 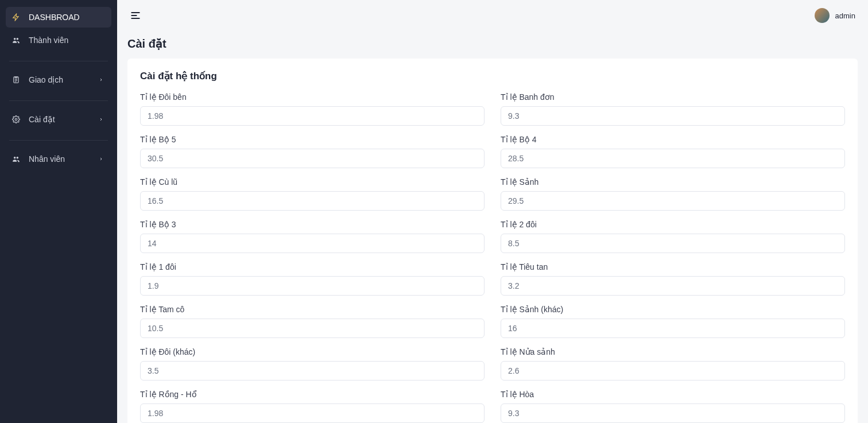 What do you see at coordinates (673, 152) in the screenshot?
I see `form-field: Tỉ lệ Bộ 4` at bounding box center [673, 152].